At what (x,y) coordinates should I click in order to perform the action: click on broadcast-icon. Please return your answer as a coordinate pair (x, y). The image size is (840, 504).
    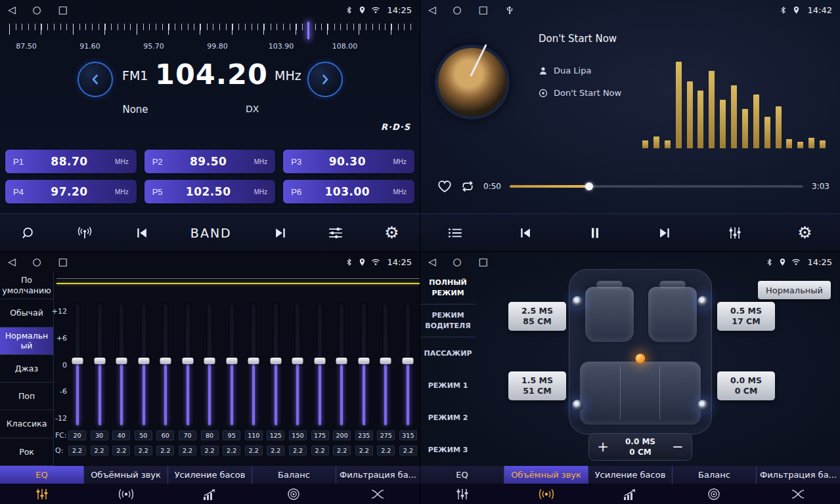
    Looking at the image, I should click on (85, 233).